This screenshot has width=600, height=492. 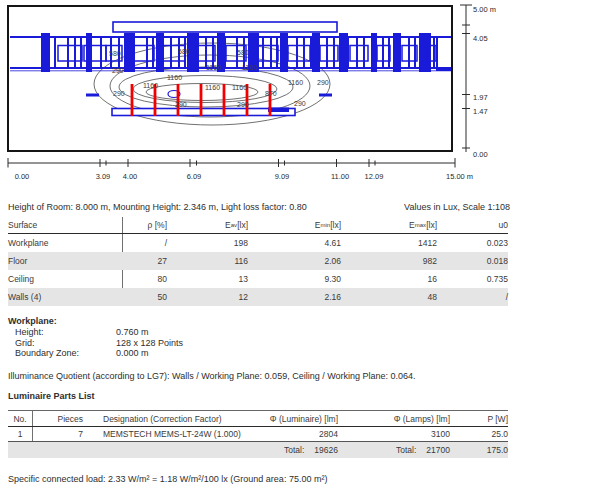 What do you see at coordinates (294, 297) in the screenshot?
I see `cell: 2.16` at bounding box center [294, 297].